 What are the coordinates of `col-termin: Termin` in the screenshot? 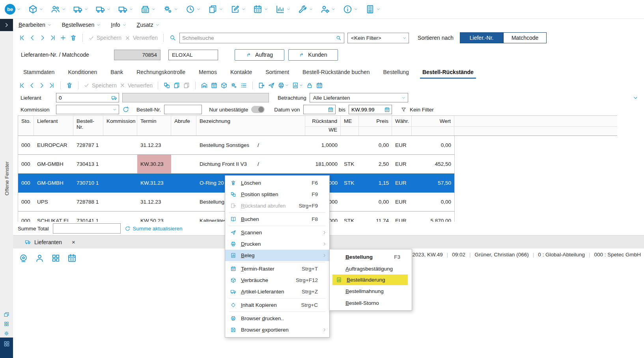 It's located at (154, 126).